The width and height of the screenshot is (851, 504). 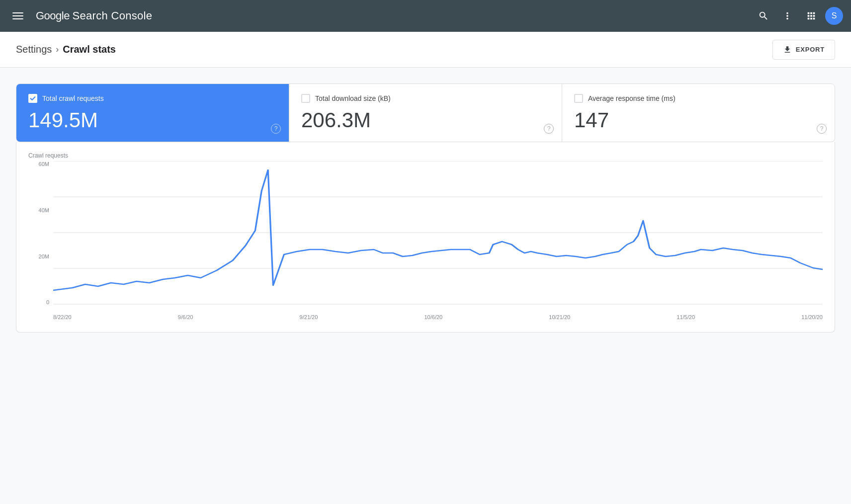 I want to click on search-button, so click(x=764, y=16).